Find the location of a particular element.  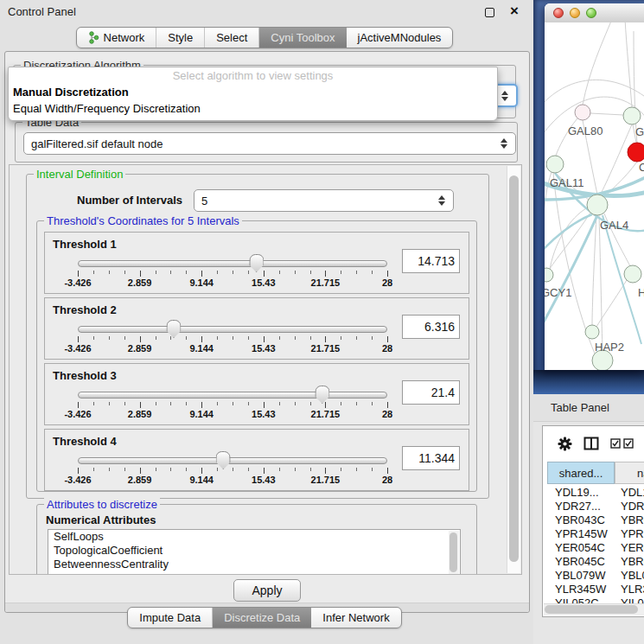

threshold-value-field: 21.4 is located at coordinates (430, 392).